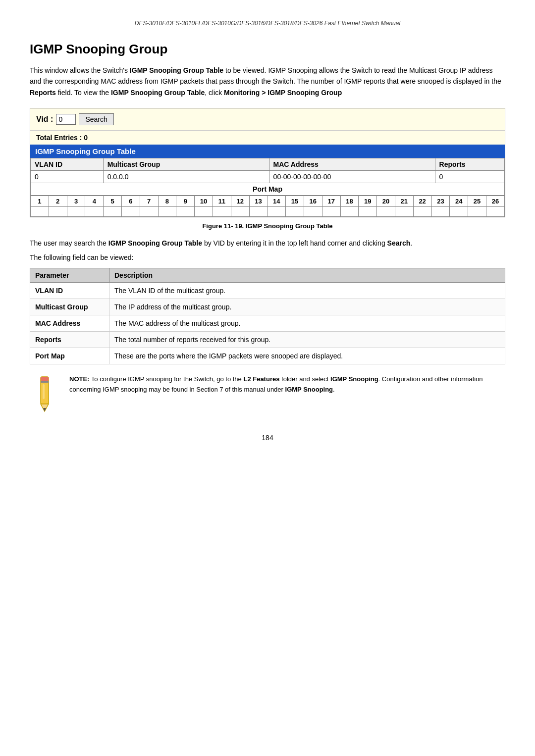 The image size is (535, 756). What do you see at coordinates (268, 138) in the screenshot?
I see `total-entries: Total Entries : 0` at bounding box center [268, 138].